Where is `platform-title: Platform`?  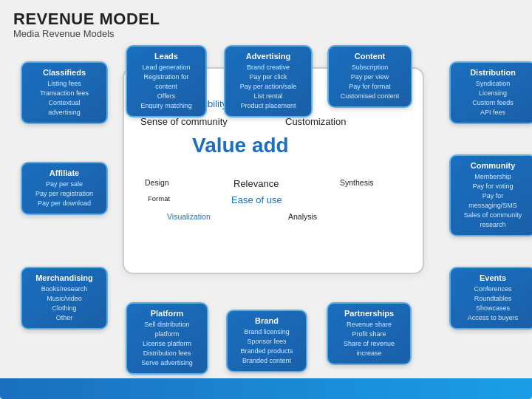
platform-title: Platform is located at coordinates (167, 313).